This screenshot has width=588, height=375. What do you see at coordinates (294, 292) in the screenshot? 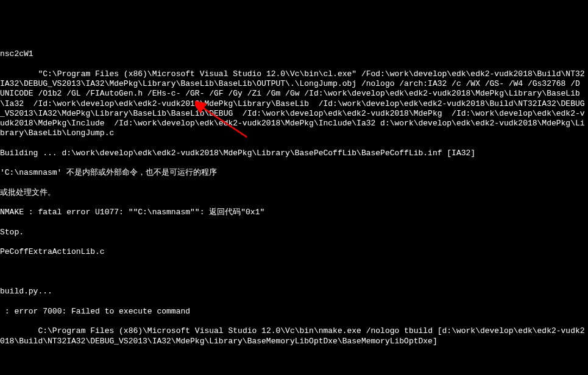
I see `output-line: build.py...` at bounding box center [294, 292].